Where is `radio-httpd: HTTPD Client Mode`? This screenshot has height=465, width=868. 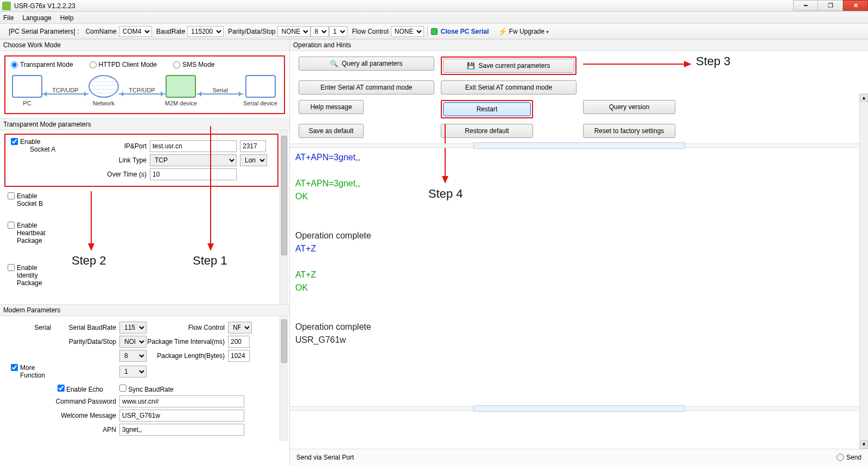 radio-httpd: HTTPD Client Mode is located at coordinates (123, 65).